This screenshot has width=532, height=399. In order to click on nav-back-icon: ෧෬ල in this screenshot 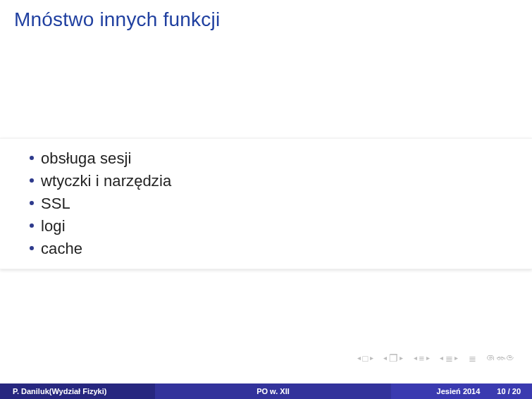, I will do `click(500, 358)`.